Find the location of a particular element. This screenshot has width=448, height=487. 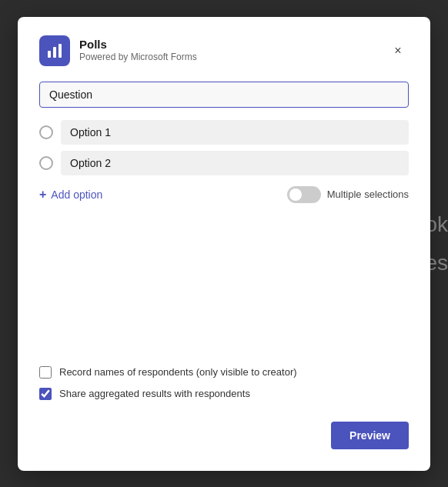

modal-footer: Preview is located at coordinates (224, 435).